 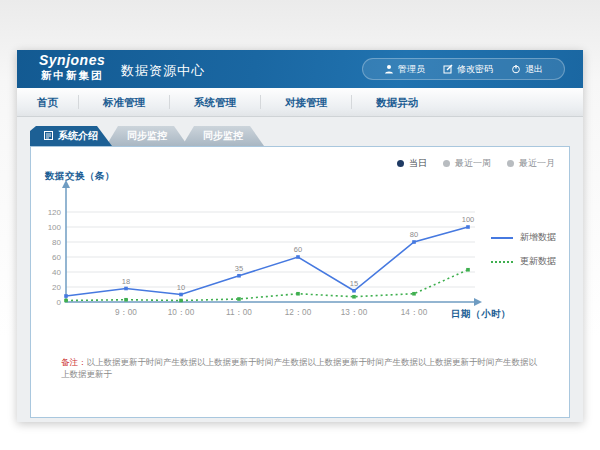 I want to click on svg-text: 15, so click(x=354, y=284).